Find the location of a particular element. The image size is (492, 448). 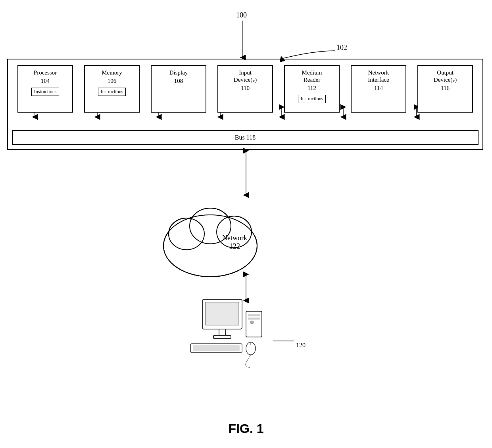

display-box: Display 108 is located at coordinates (179, 89).